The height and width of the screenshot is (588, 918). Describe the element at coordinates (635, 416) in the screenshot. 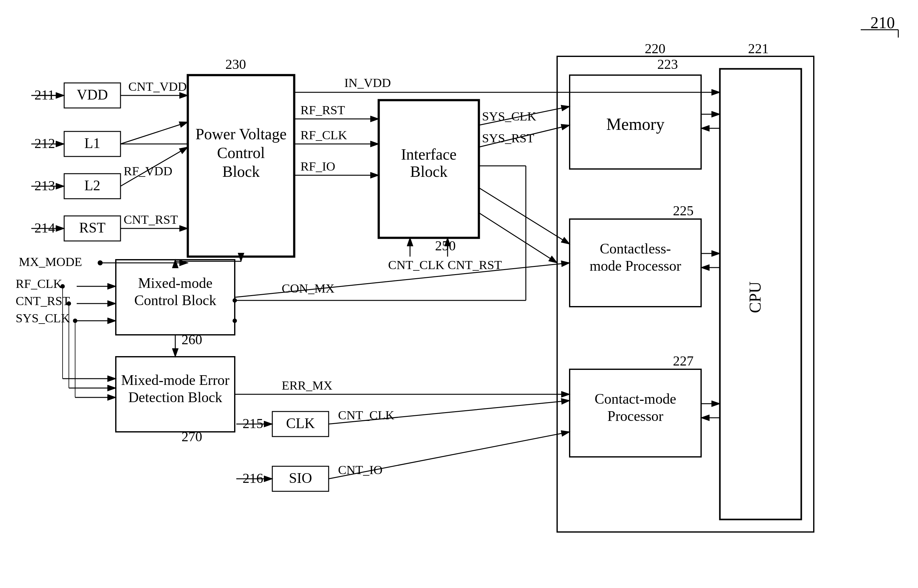

I see `contact-label-2: Processor` at that location.